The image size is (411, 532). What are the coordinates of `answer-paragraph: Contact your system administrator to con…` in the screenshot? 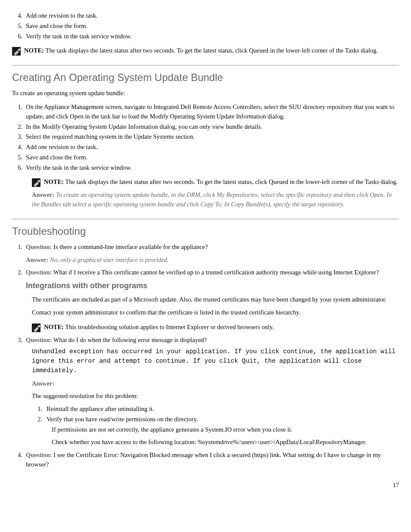 It's located at (215, 313).